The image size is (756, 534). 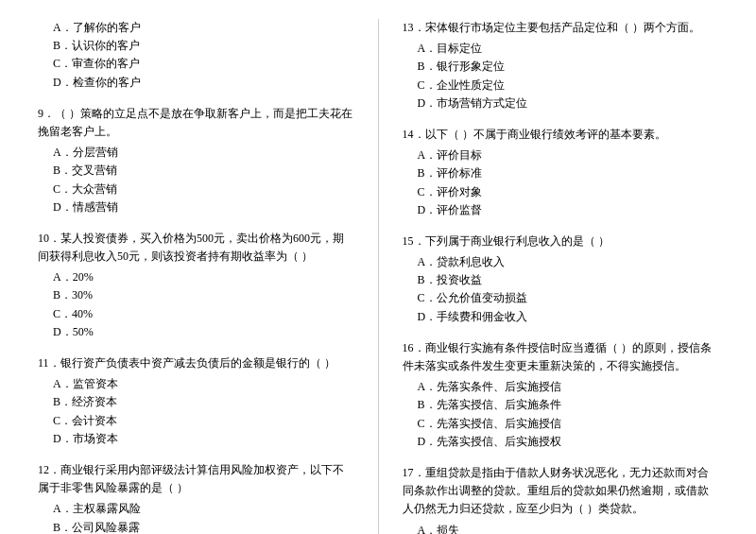 I want to click on question-10-text: 10．某人投资债券，买入价格为500元，卖出价格为600元，期间获得利息收入50…, so click(x=197, y=248).